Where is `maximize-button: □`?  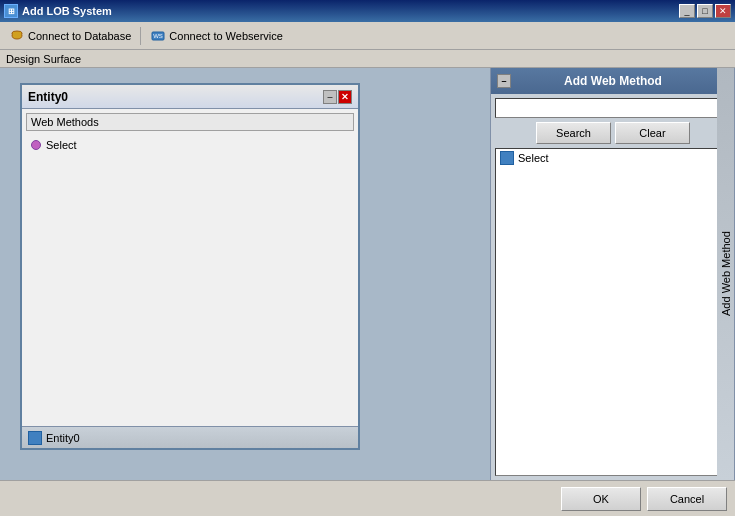 maximize-button: □ is located at coordinates (705, 11).